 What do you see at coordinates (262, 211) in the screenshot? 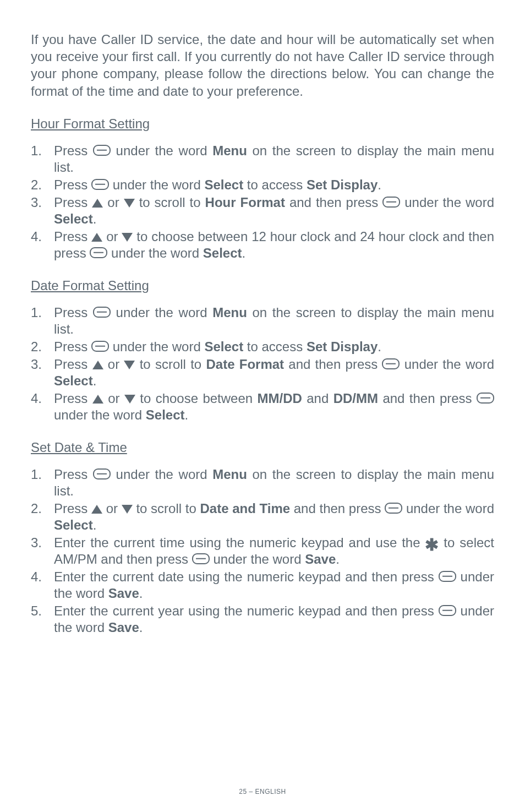
I see `list-item: 3. Press or to scroll to Hour Format and…` at bounding box center [262, 211].